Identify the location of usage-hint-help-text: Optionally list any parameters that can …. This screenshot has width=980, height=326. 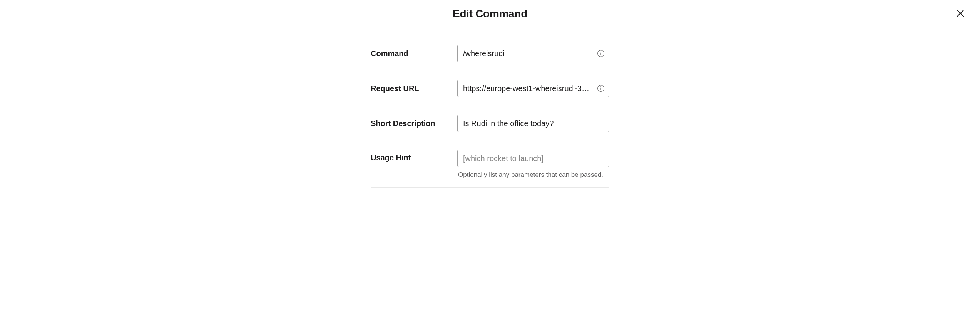
(533, 175).